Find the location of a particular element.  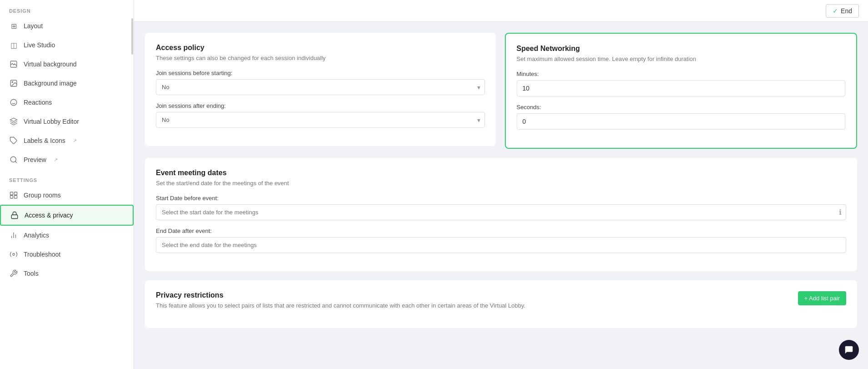

join-after-select-wrapper: No Yes ▾ is located at coordinates (320, 120).